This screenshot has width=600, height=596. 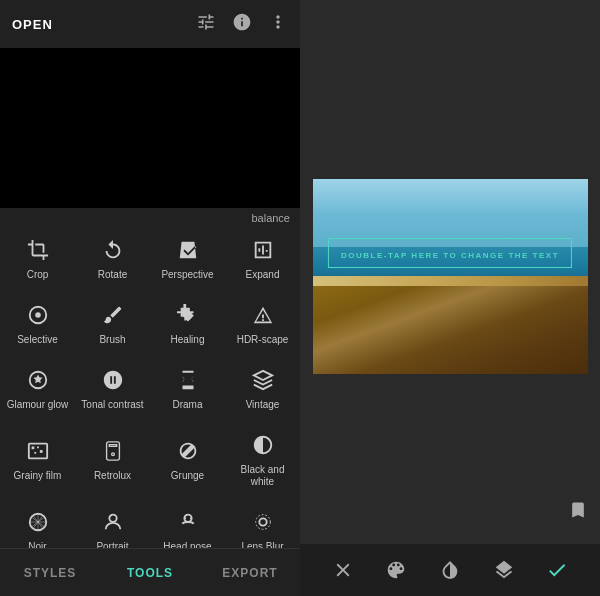 I want to click on text-overlay-label: DOUBLE-TAP HERE TO CHANGE THE TEXT, so click(x=450, y=256).